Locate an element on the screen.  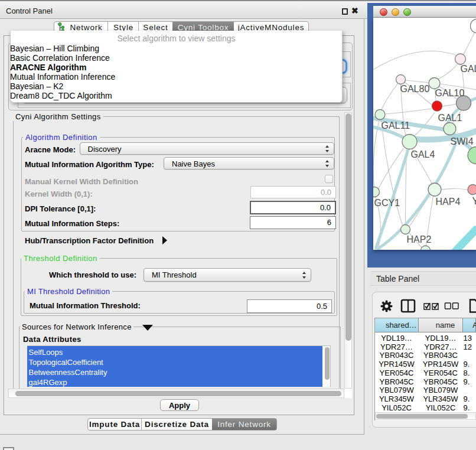
svg-text: HAP2 is located at coordinates (419, 240).